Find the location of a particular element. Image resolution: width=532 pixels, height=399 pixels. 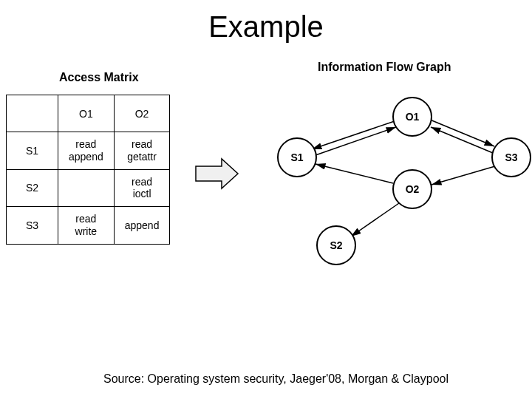

matrix-title: Access Matrix is located at coordinates (99, 78).